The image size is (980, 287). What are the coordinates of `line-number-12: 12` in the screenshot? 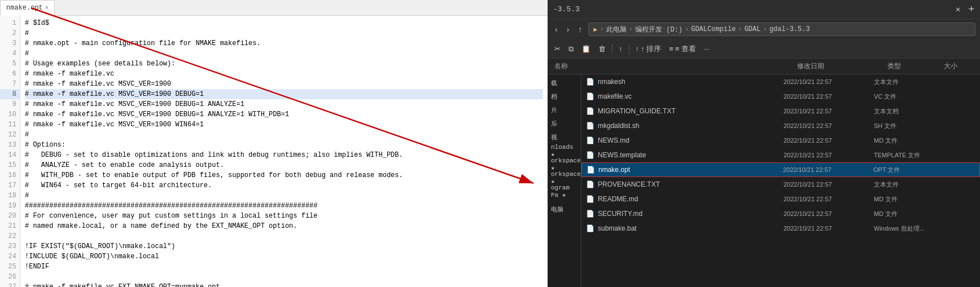 It's located at (10, 135).